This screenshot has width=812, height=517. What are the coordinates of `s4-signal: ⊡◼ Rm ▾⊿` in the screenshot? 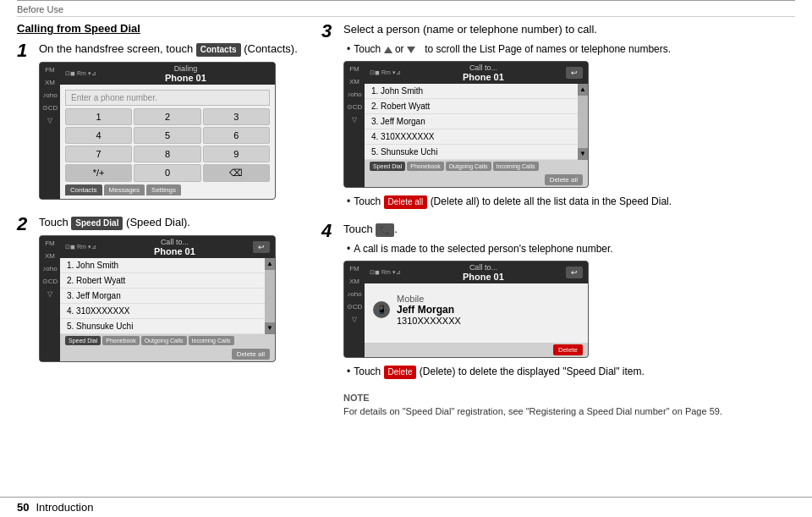 It's located at (386, 272).